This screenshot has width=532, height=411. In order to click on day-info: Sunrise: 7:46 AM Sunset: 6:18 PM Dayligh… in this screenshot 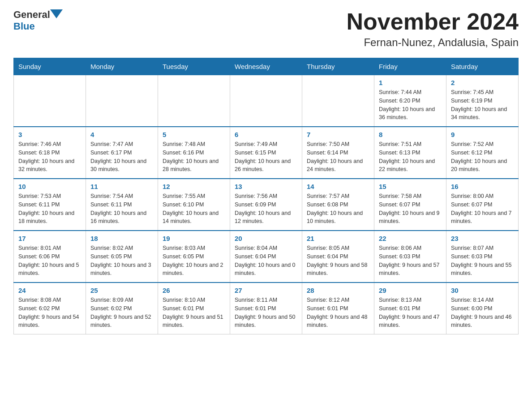, I will do `click(50, 157)`.